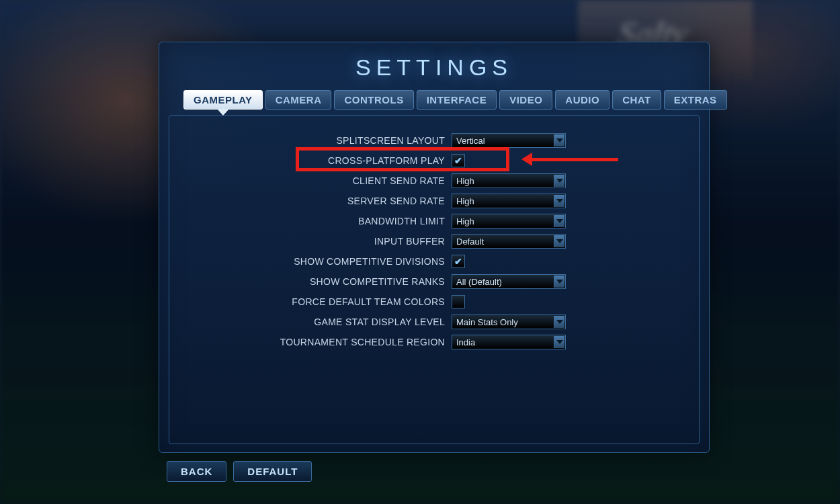 Image resolution: width=840 pixels, height=504 pixels. I want to click on dropdown-server-send-rate: High, so click(509, 201).